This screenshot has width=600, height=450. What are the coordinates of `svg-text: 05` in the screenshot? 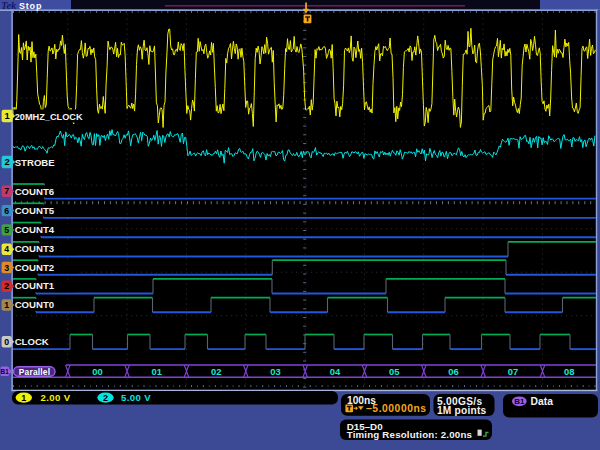 It's located at (394, 372).